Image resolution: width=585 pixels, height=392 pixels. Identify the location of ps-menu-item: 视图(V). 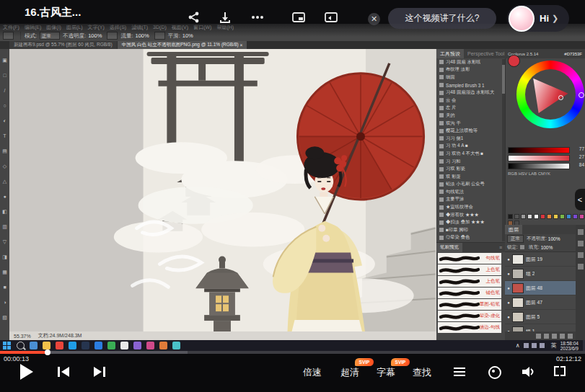
(180, 27).